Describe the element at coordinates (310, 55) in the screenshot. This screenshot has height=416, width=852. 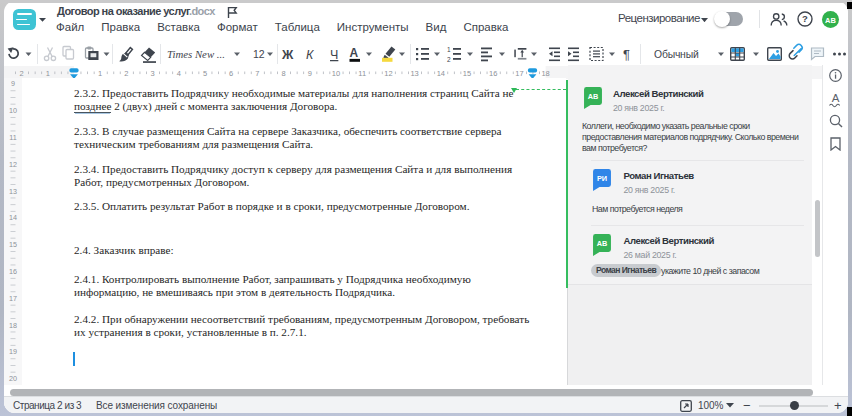
I see `svg-text: К` at that location.